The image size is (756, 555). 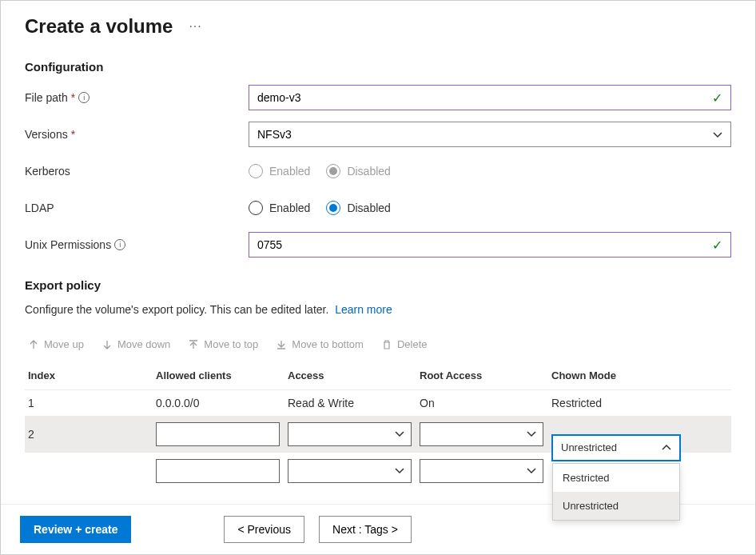 What do you see at coordinates (320, 344) in the screenshot?
I see `move-bottom-button: Move to bottom` at bounding box center [320, 344].